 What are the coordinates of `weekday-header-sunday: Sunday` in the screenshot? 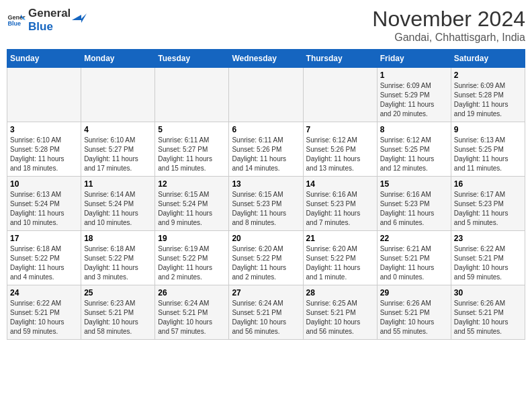 It's located at (44, 59).